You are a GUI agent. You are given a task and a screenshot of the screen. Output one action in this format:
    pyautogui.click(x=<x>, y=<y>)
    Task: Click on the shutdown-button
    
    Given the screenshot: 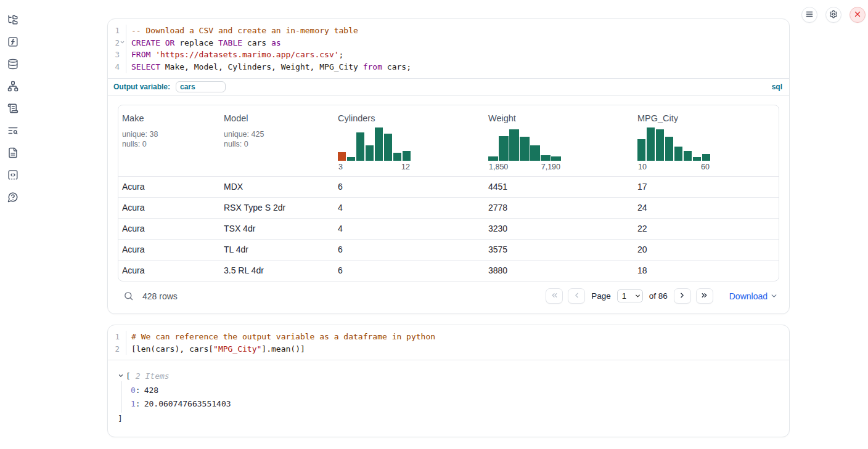 What is the action you would take?
    pyautogui.click(x=858, y=15)
    